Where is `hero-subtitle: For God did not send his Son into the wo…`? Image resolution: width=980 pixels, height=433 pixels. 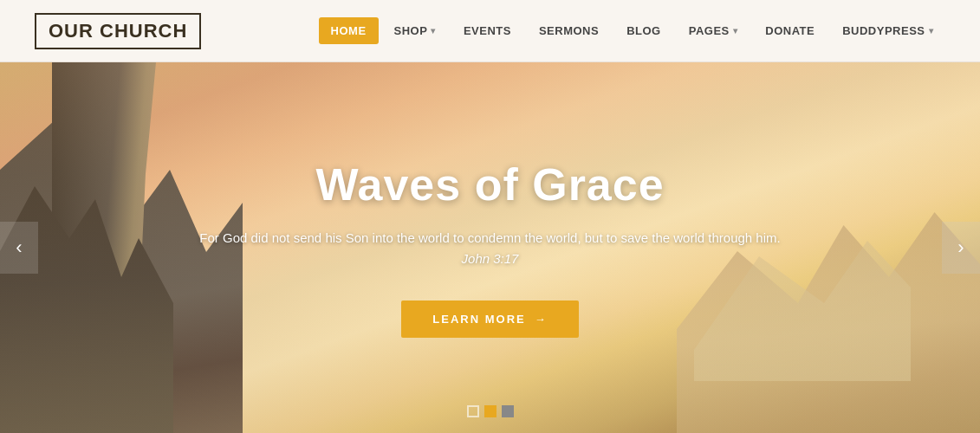
hero-subtitle: For God did not send his Son into the wo… is located at coordinates (490, 249).